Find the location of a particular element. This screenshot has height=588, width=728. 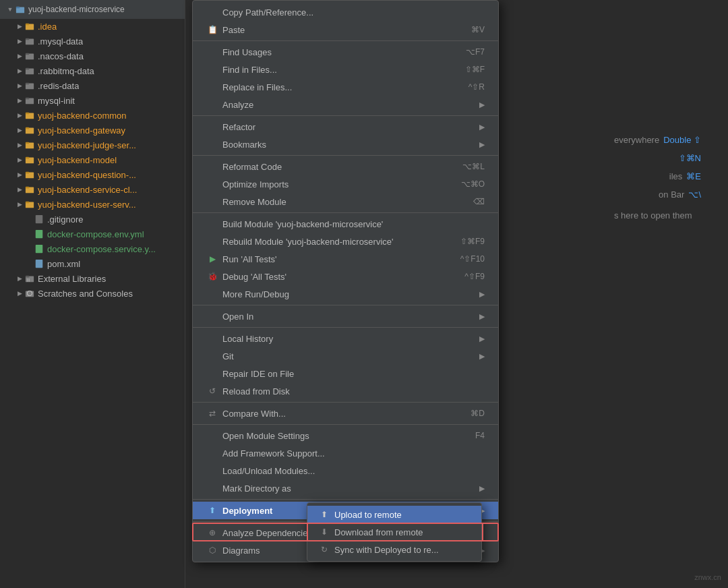

debug-all-tests-shortcut: ^⇧F9 is located at coordinates (475, 276).